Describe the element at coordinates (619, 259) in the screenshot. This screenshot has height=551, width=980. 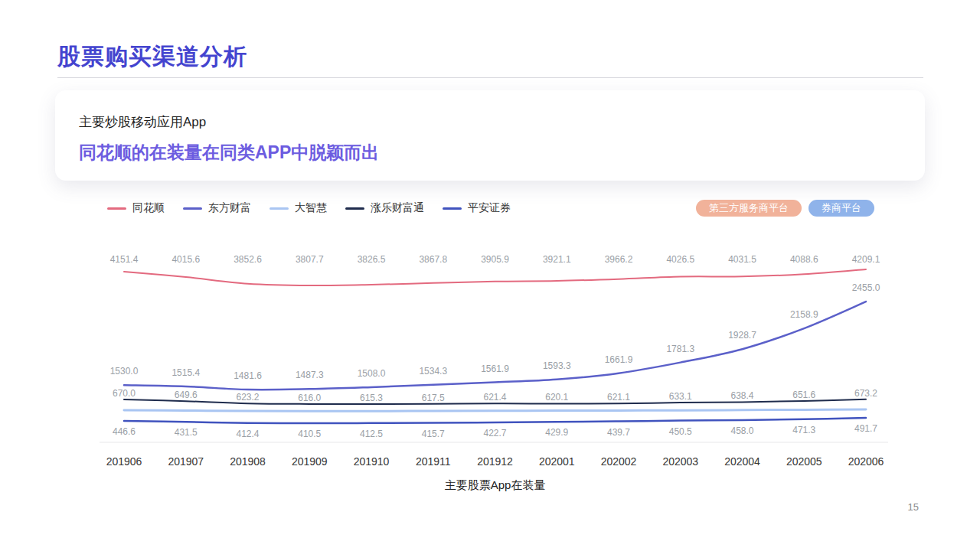
I see `data-label: 3966.2` at that location.